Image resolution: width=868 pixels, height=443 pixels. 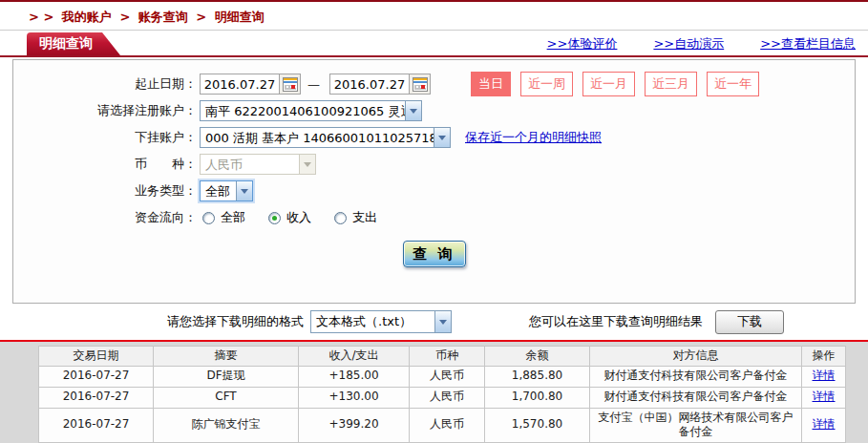 I want to click on table-header-row: 交易日期 摘要 收入/支出 币种 余额 对方信息 操作, so click(x=443, y=357).